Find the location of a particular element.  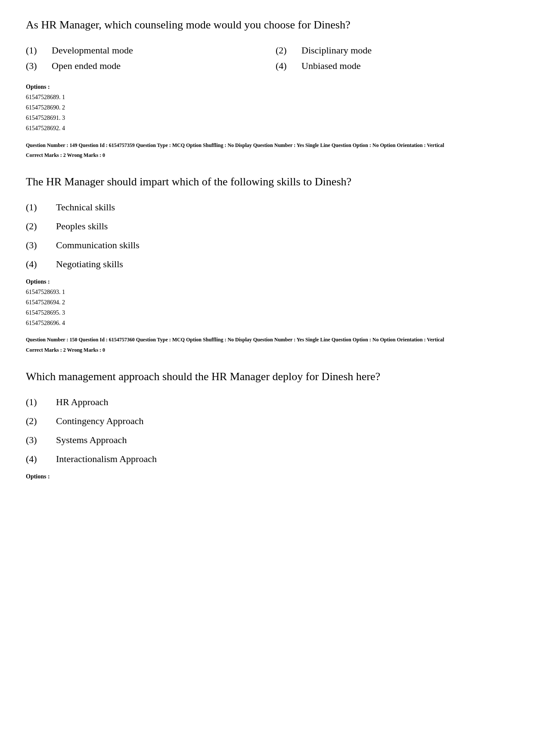

question-149-options-vertical: (1) Technical skills (2) Peoples skills … is located at coordinates (267, 236).